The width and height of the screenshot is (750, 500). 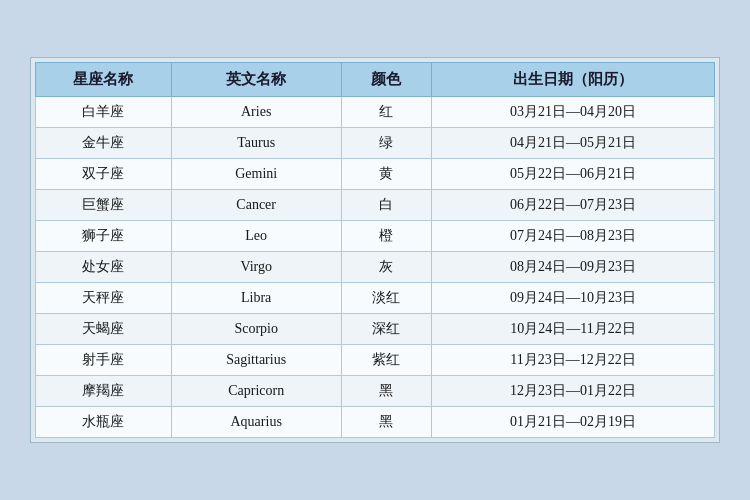 What do you see at coordinates (376, 80) in the screenshot?
I see `table-header-row: 星座名称 英文名称 颜色 出生日期（阳历）` at bounding box center [376, 80].